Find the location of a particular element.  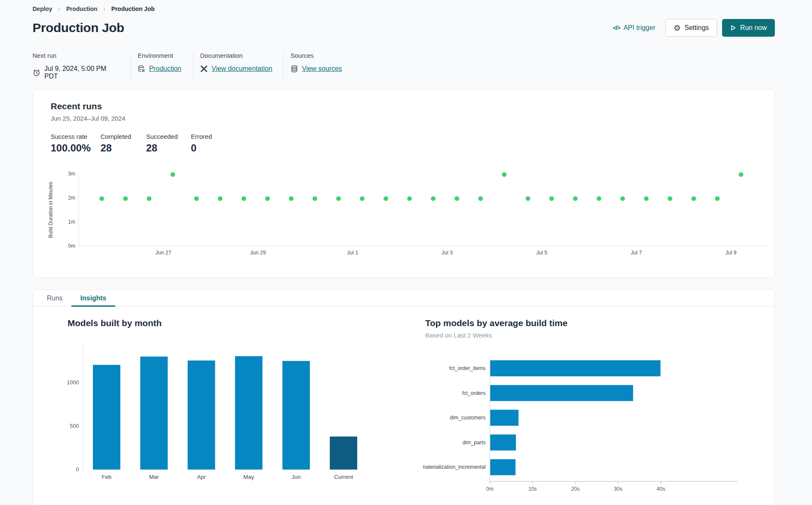

recent-runs-date-range: Jun 25, 2024–Jul 09, 2024 is located at coordinates (413, 118).